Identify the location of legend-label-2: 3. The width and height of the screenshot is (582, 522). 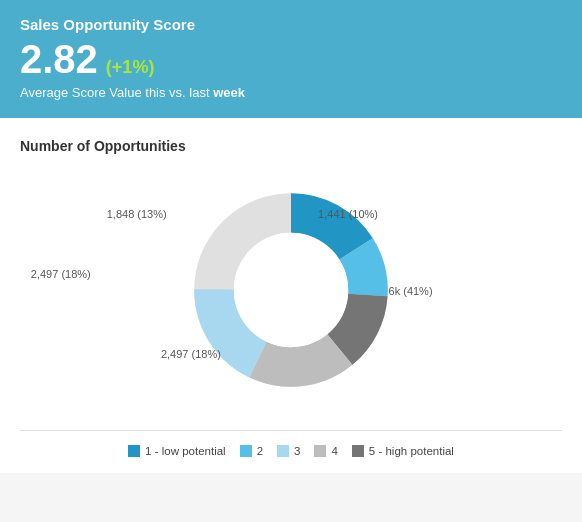
(297, 451).